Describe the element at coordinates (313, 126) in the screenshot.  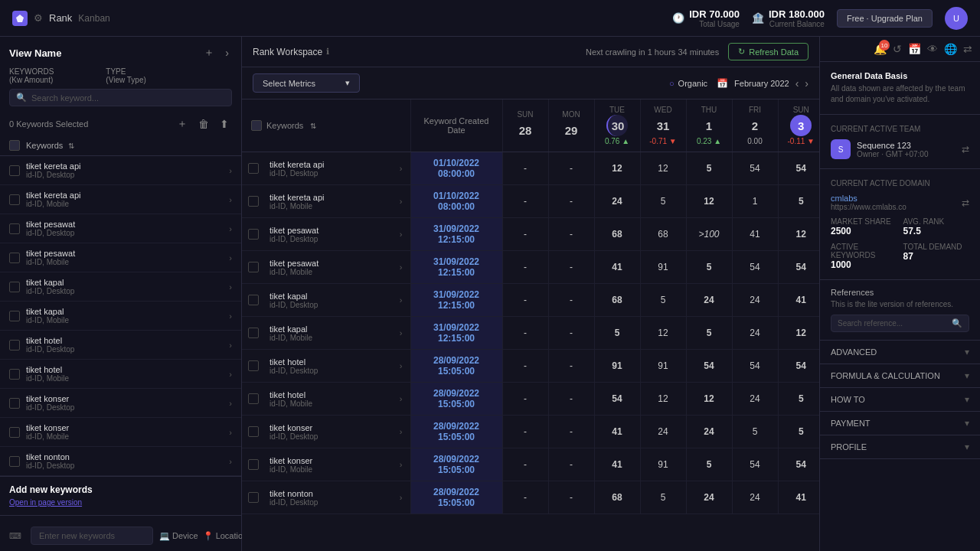
I see `kw-sort-icon: ⇅` at that location.